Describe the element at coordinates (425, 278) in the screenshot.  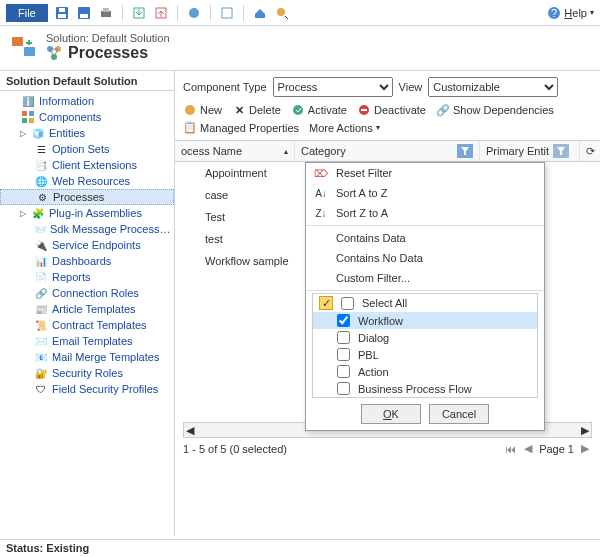
I see `custom-filter: Custom Filter...` at that location.